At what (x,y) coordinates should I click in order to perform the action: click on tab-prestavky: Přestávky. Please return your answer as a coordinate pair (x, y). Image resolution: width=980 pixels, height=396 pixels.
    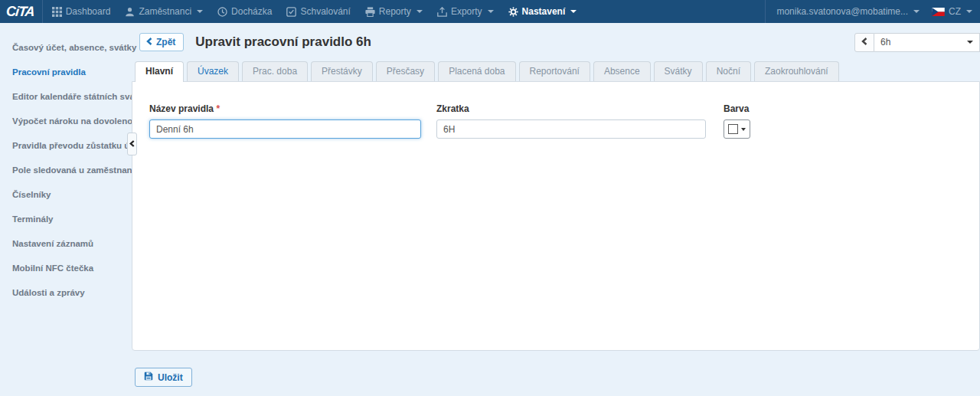
    Looking at the image, I should click on (341, 71).